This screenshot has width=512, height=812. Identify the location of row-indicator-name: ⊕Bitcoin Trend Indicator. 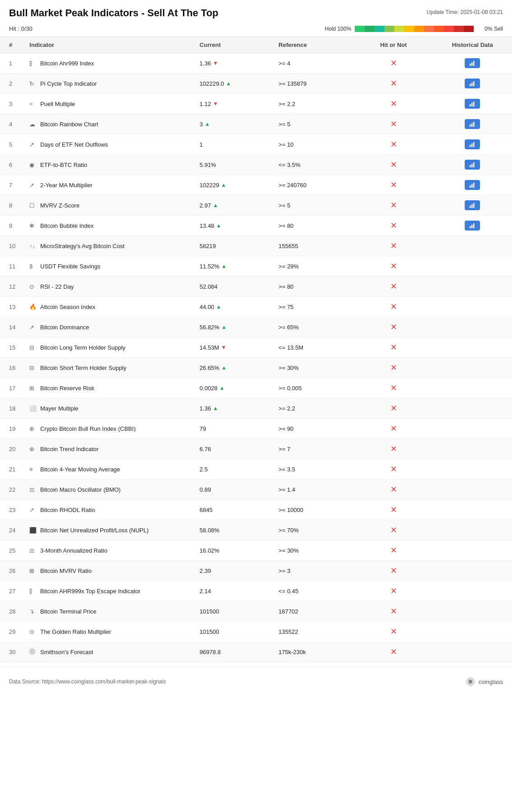
(111, 449).